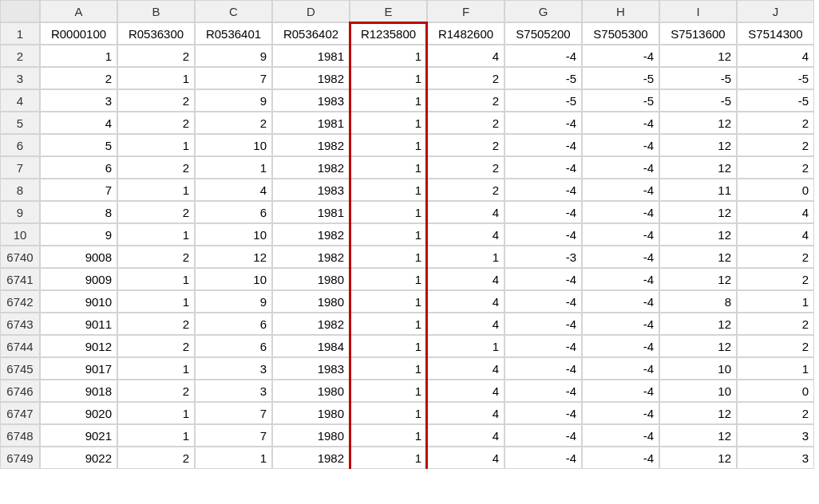  What do you see at coordinates (233, 11) in the screenshot?
I see `column-header-c: C` at bounding box center [233, 11].